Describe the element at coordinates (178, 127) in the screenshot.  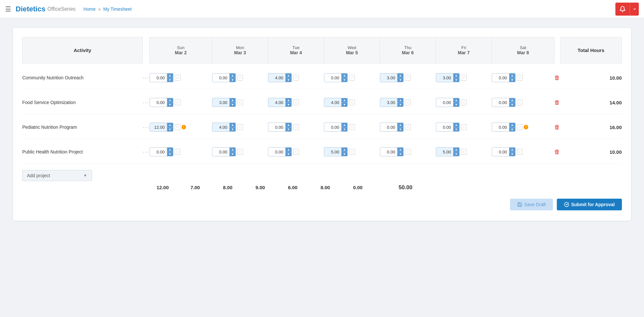
I see `note-icon-r2-c0: □` at that location.